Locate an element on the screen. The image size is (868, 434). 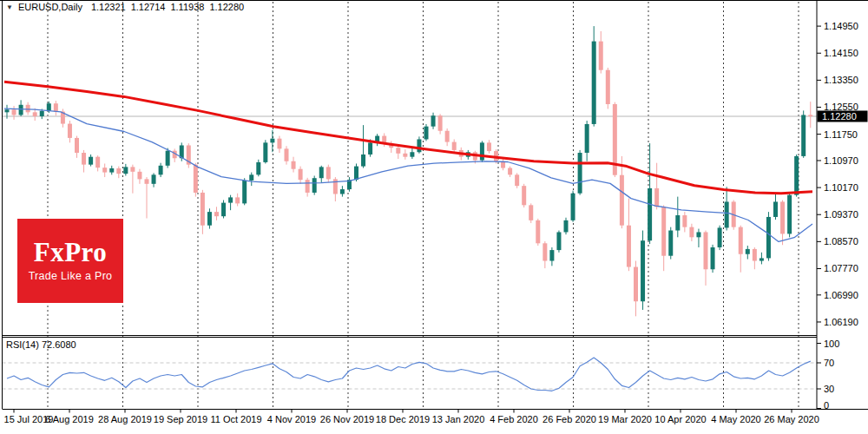
axis-tick-label: 26 Feb 2020 is located at coordinates (569, 419).